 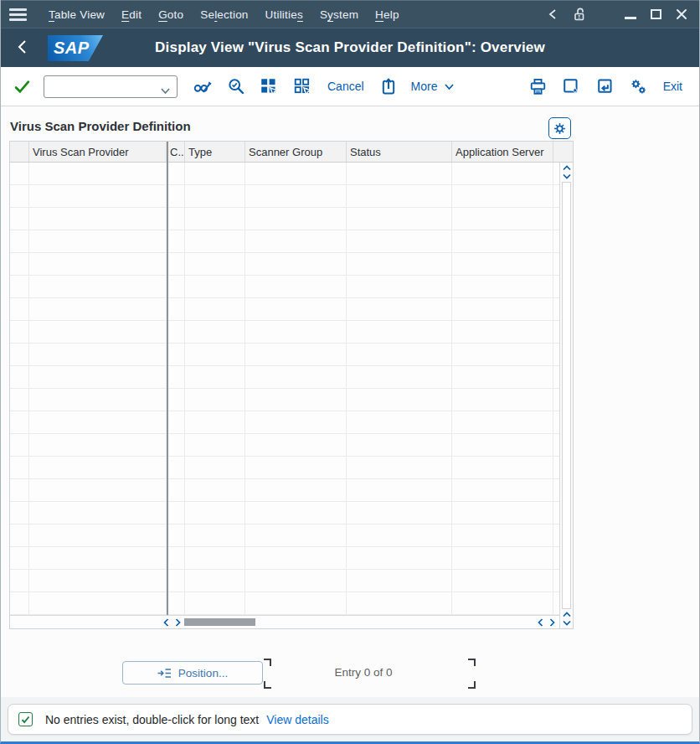 What do you see at coordinates (387, 15) in the screenshot?
I see `menu-help: Help` at bounding box center [387, 15].